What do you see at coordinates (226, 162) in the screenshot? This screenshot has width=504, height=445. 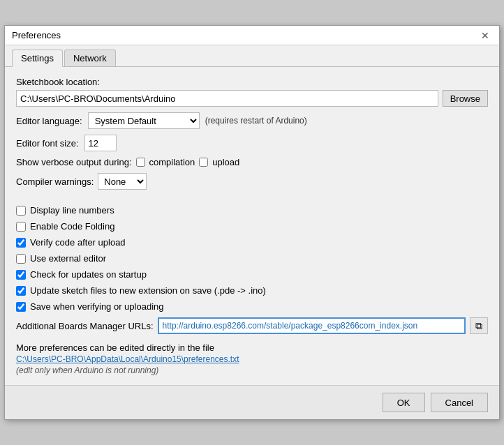 I see `upload-label: upload` at bounding box center [226, 162].